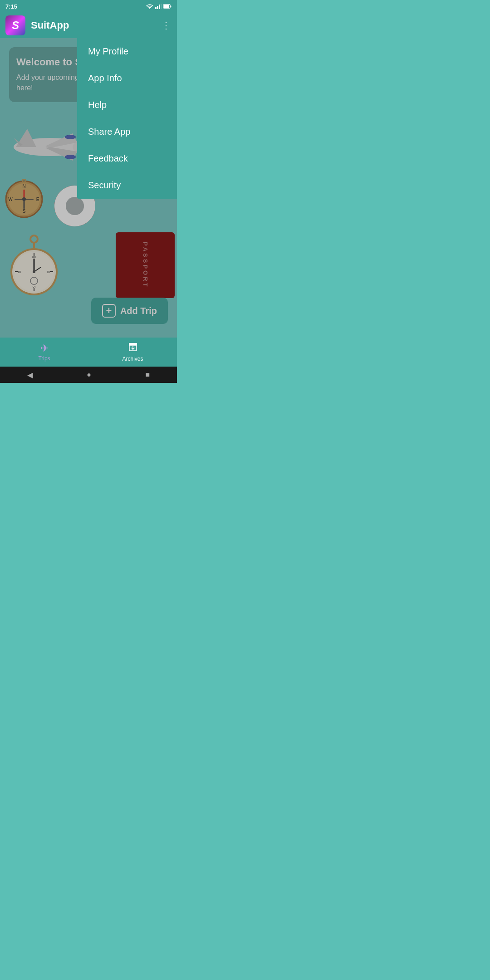 This screenshot has height=980, width=490. Describe the element at coordinates (127, 52) in the screenshot. I see `menu-item-my-profile: My Profile` at that location.